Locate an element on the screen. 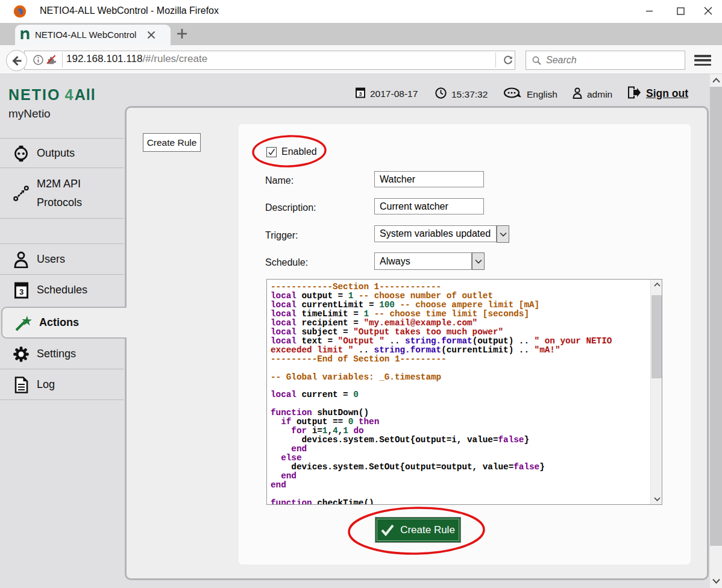 This screenshot has width=722, height=588. minimize-button is located at coordinates (649, 11).